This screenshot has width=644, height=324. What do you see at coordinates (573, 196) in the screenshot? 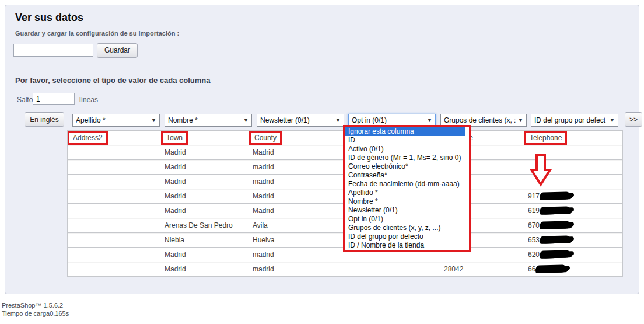
I see `telephone-cell: 917` at bounding box center [573, 196].